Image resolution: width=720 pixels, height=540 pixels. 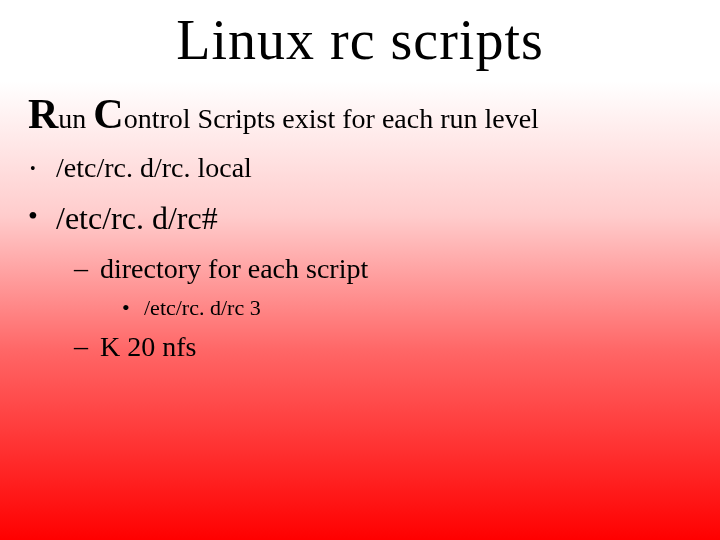 I want to click on slide-title: Linux rc scripts, so click(x=360, y=36).